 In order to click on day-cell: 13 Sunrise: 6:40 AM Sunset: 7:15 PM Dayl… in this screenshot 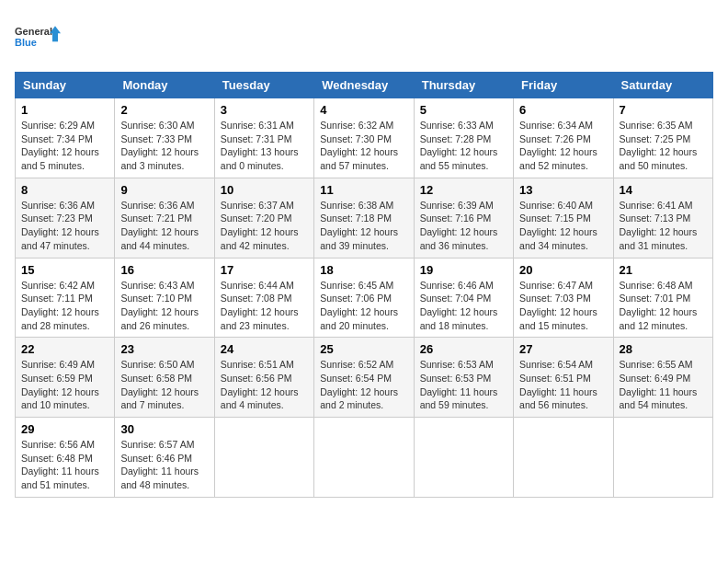, I will do `click(563, 217)`.